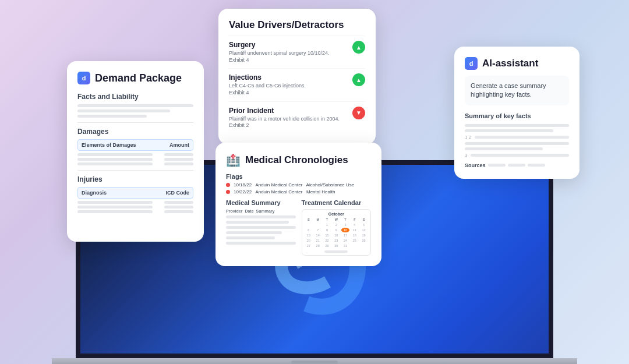 This screenshot has height=364, width=629. I want to click on ai-line-numbered: 1 2, so click(517, 137).